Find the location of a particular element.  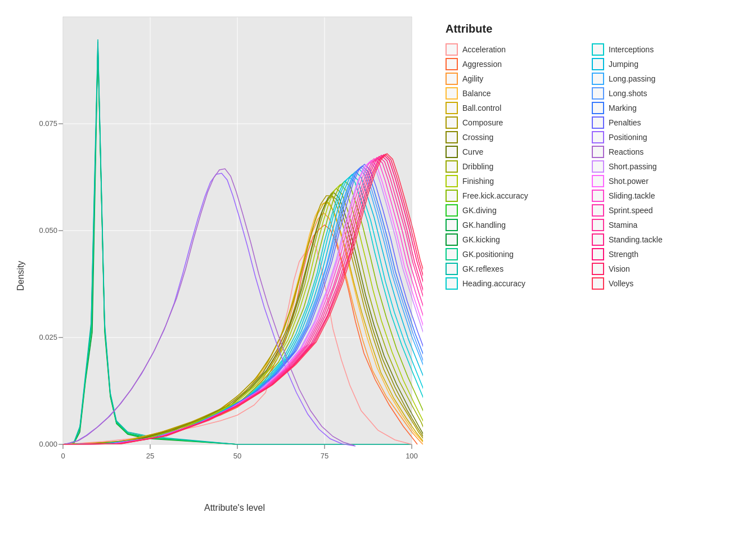

legend-item: Sprint.speed is located at coordinates (659, 210).